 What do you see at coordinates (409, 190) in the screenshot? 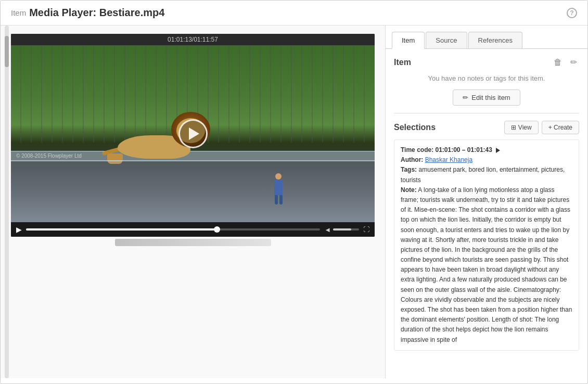
I see `note-label: Note:` at bounding box center [409, 190].